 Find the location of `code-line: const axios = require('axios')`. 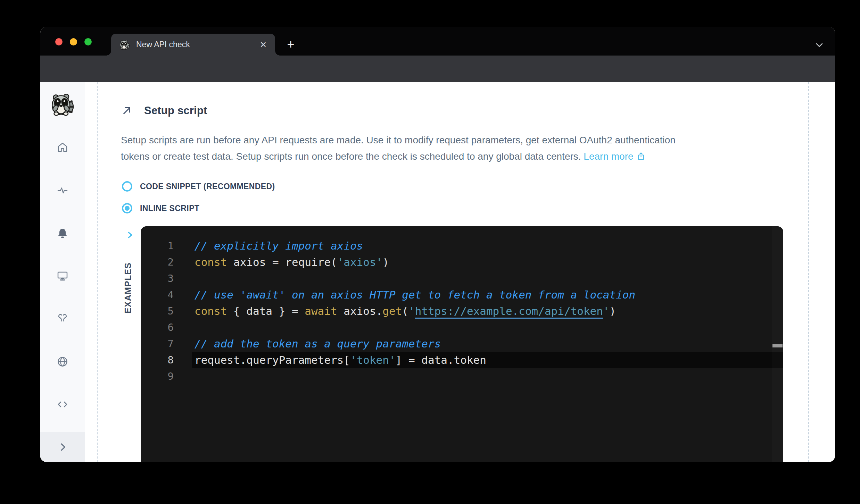

code-line: const axios = require('axios') is located at coordinates (488, 262).